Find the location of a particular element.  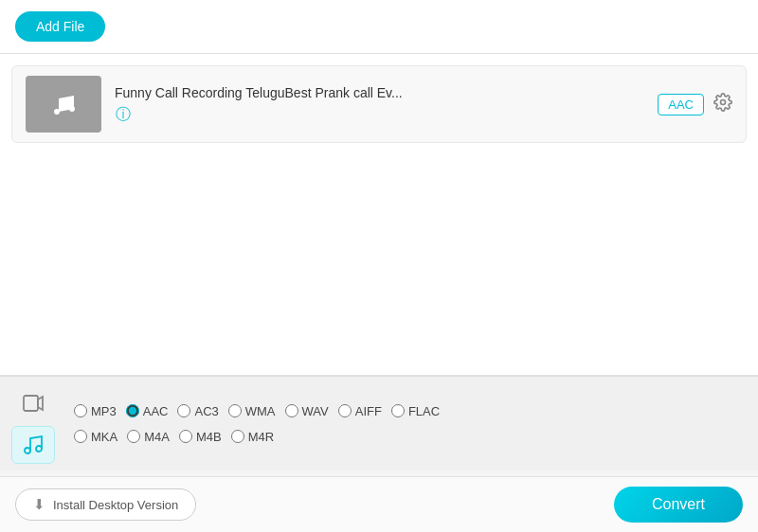

file-name: Funny Call Recording TeluguBest Prank ca… is located at coordinates (379, 93).